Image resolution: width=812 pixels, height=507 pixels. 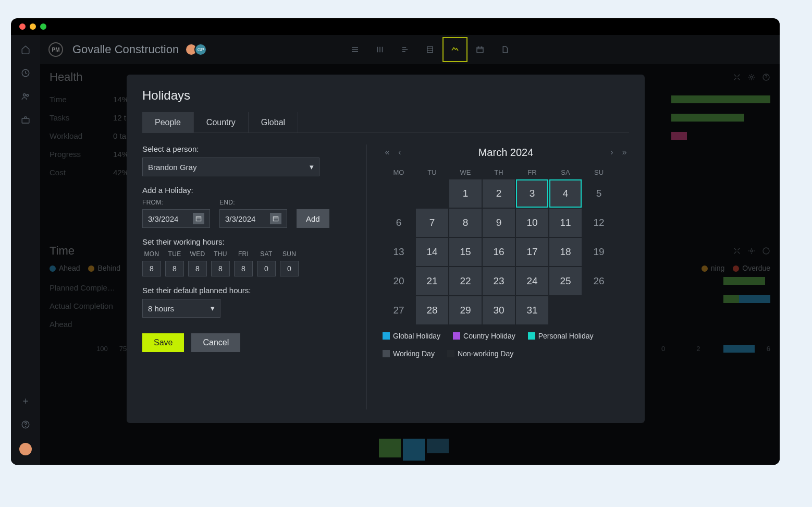 I want to click on save-button: Save, so click(x=163, y=343).